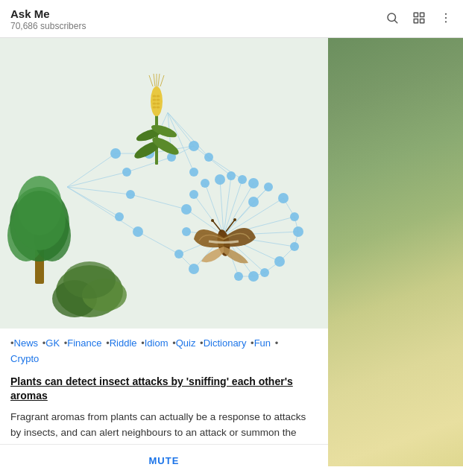 This screenshot has width=463, height=476. I want to click on tag-news: News, so click(27, 343).